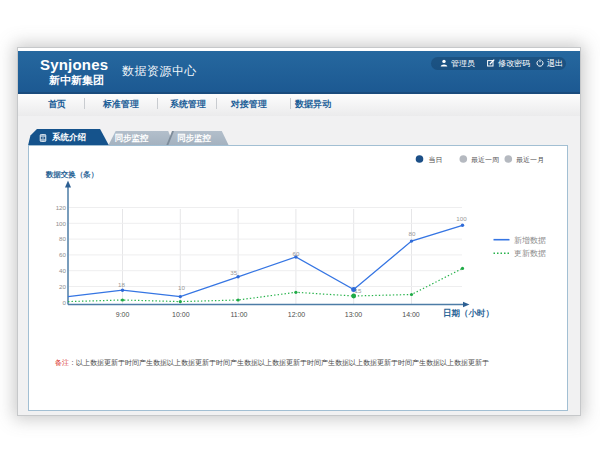 This screenshot has height=450, width=600. I want to click on svg-text: 18, so click(122, 284).